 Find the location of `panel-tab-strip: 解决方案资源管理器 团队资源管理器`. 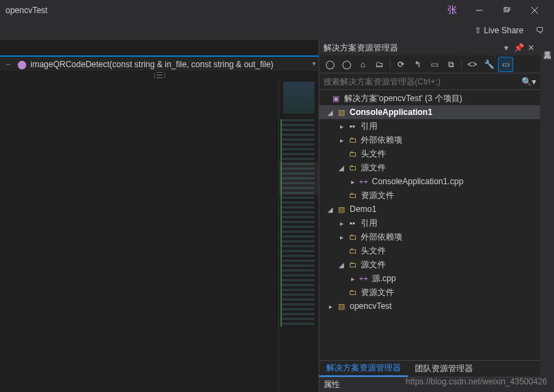

panel-tab-strip: 解决方案资源管理器 团队资源管理器 is located at coordinates (429, 368).